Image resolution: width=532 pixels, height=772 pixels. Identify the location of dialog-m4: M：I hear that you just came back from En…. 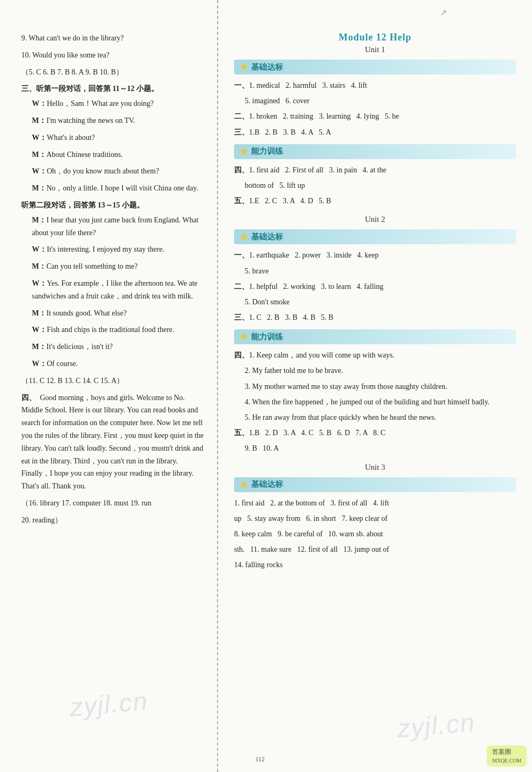
(119, 227).